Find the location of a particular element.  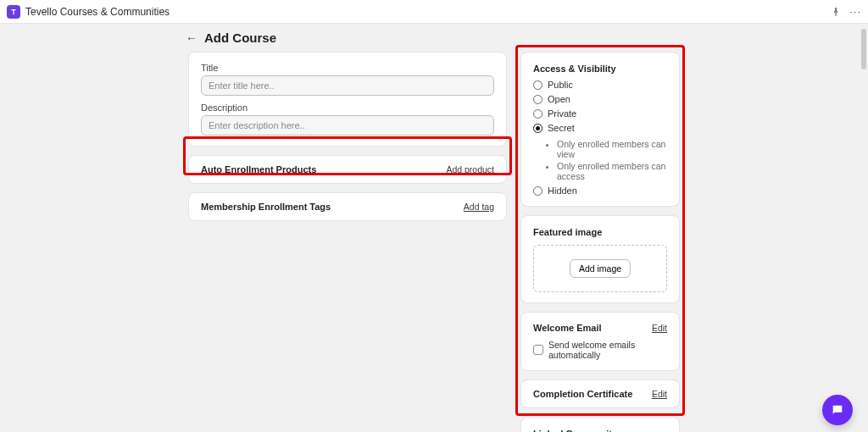

basic-info-card: Title Description is located at coordinates (348, 99).